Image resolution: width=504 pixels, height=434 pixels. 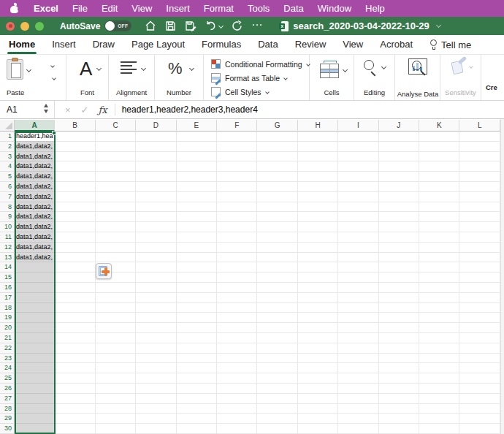 What do you see at coordinates (318, 137) in the screenshot?
I see `cell-H1` at bounding box center [318, 137].